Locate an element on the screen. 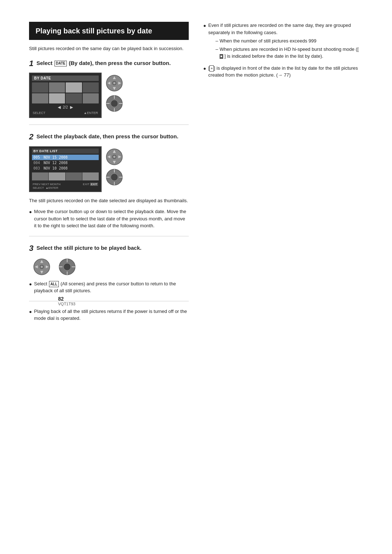 The width and height of the screenshot is (392, 554). sub-bullet-2-text: When pictures are recorded in HD hi-spee… is located at coordinates (291, 53).